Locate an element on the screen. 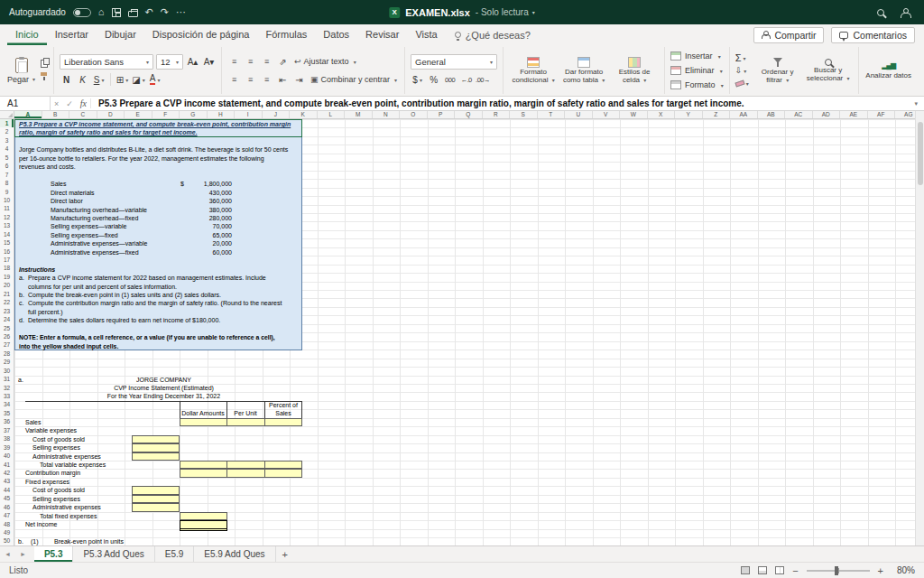  more-commands-icon: ⋯ is located at coordinates (180, 13).